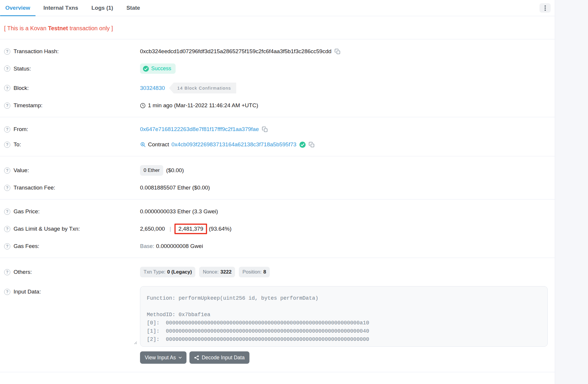 Image resolution: width=588 pixels, height=384 pixels. Describe the element at coordinates (203, 88) in the screenshot. I see `block-confirmations-badge: 14 Block Confirmations` at that location.